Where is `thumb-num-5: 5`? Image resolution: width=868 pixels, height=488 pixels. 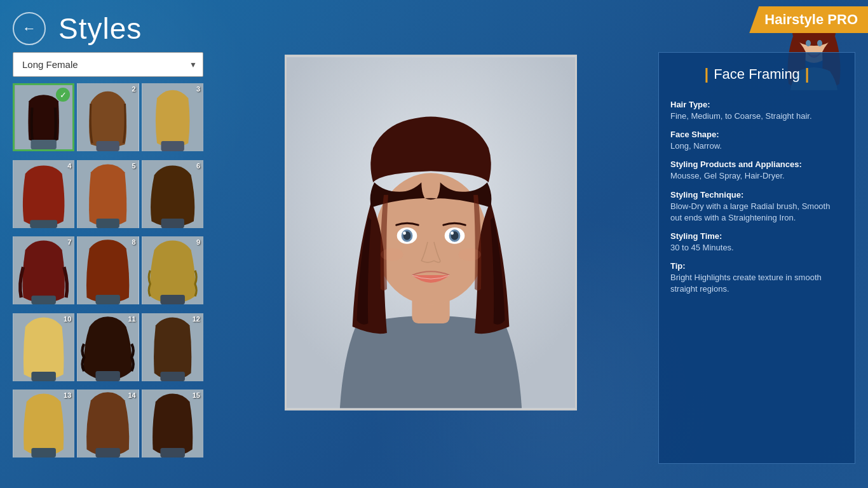 thumb-num-5: 5 is located at coordinates (134, 166).